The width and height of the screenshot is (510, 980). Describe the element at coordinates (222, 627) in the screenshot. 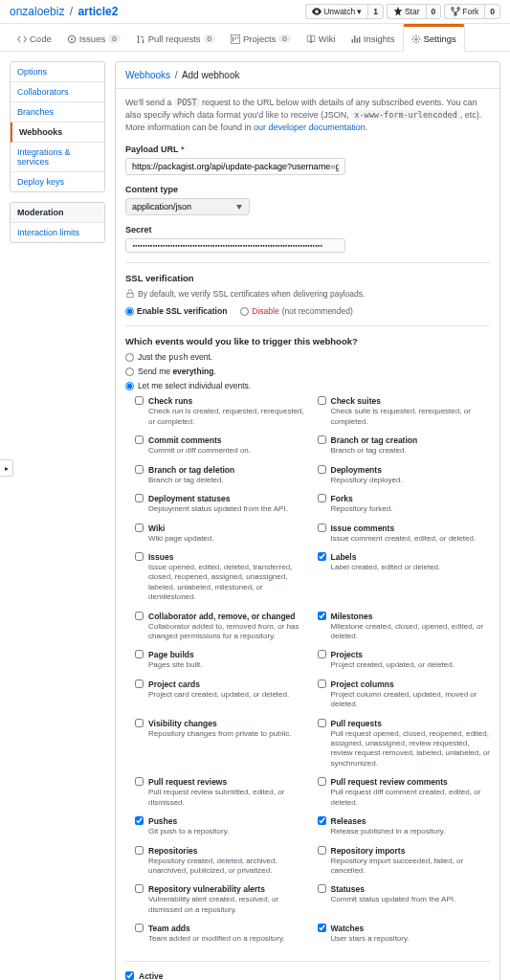

I see `event-collaborator-add-remove-or-changed: Collaborator add, remove, or changedColl…` at that location.